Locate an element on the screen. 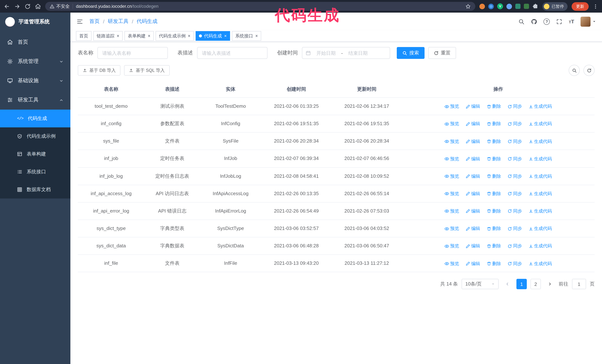 The height and width of the screenshot is (364, 602). next-page-button is located at coordinates (550, 284).